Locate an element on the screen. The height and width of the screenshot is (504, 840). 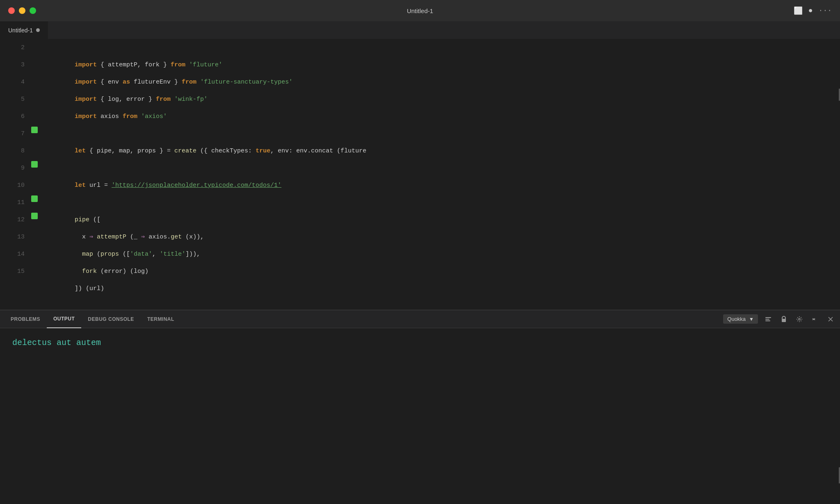
code-line-12: x ⇒ attemptP (_ ⇒ axios.get (x)), is located at coordinates (443, 220).